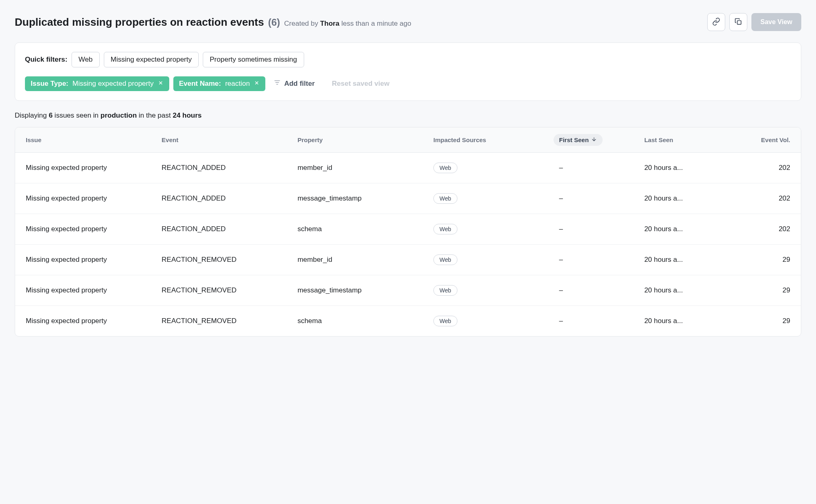 The image size is (816, 504). What do you see at coordinates (213, 22) in the screenshot?
I see `title-group: Duplicated missing properties on reactio…` at bounding box center [213, 22].